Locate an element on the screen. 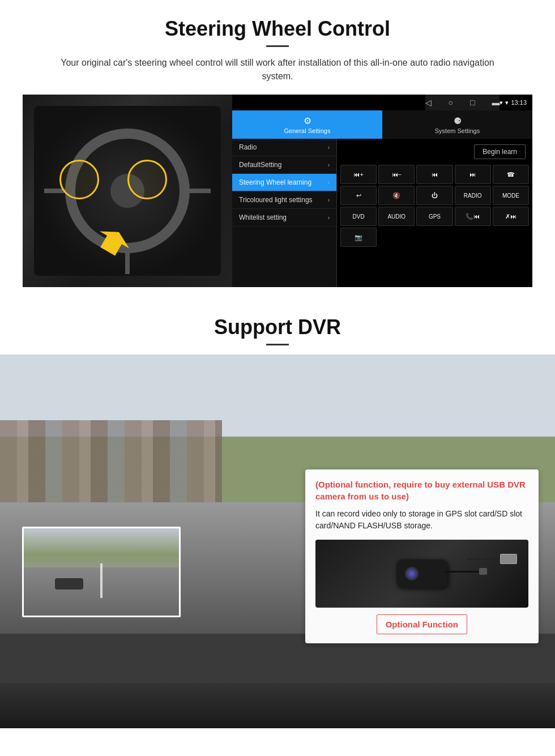  dvr-inset-photo is located at coordinates (101, 572).